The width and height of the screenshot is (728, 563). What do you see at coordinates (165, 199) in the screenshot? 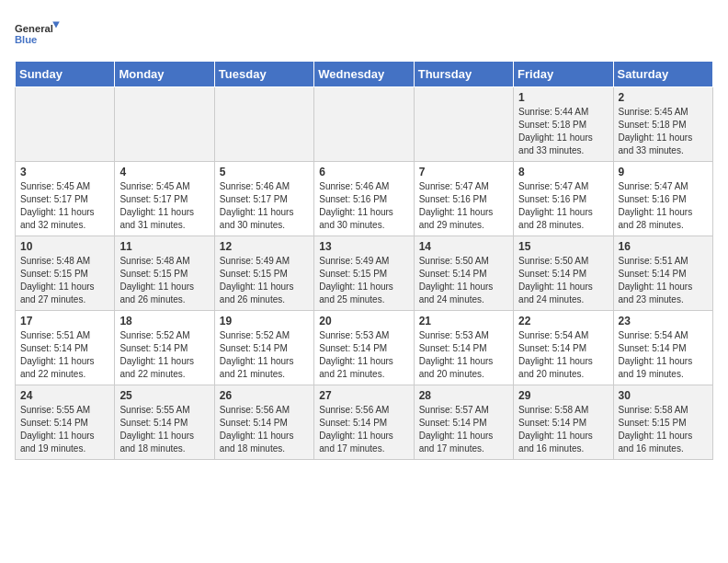
I see `calendar-cell: 4Sunrise: 5:45 AM Sunset: 5:17 PM Daylig…` at bounding box center [165, 199].